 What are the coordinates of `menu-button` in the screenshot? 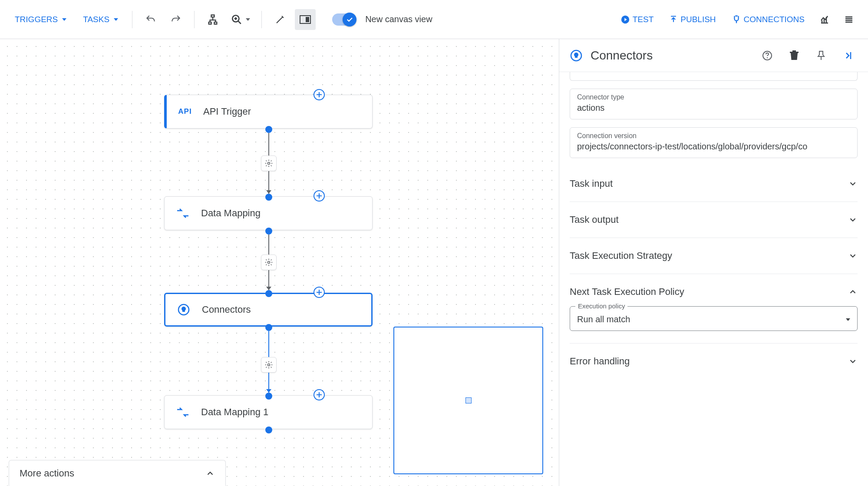 It's located at (849, 20).